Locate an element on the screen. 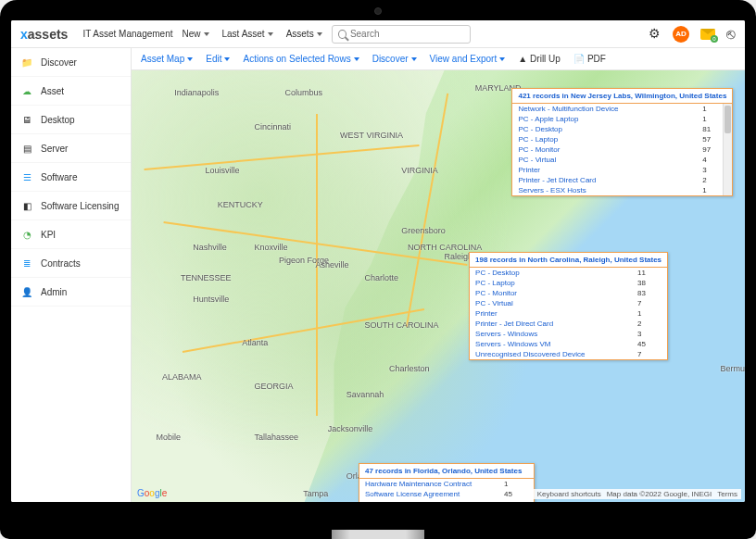 The width and height of the screenshot is (756, 539). sidebar-item-contracts: ≣Contracts is located at coordinates (70, 263).